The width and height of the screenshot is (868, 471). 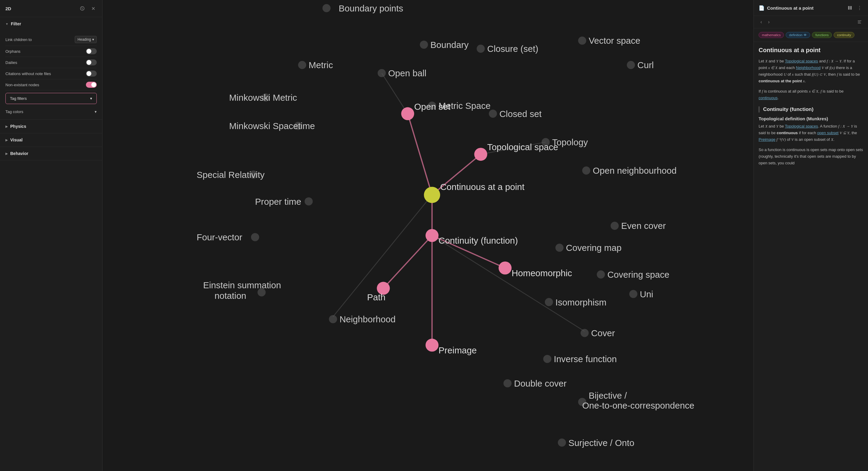 I want to click on math-x: X, so click(x=766, y=61).